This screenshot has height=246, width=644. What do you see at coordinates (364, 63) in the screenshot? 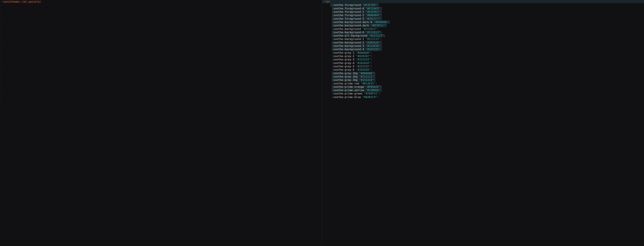
I see `binding-value: "#2A2A2A"` at bounding box center [364, 63].